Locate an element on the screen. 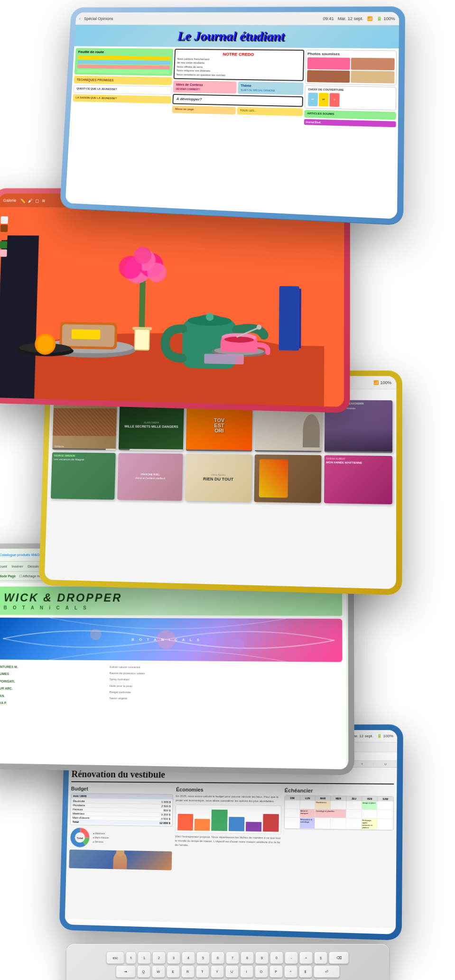 The height and width of the screenshot is (980, 455). key-0: 0 is located at coordinates (277, 958).